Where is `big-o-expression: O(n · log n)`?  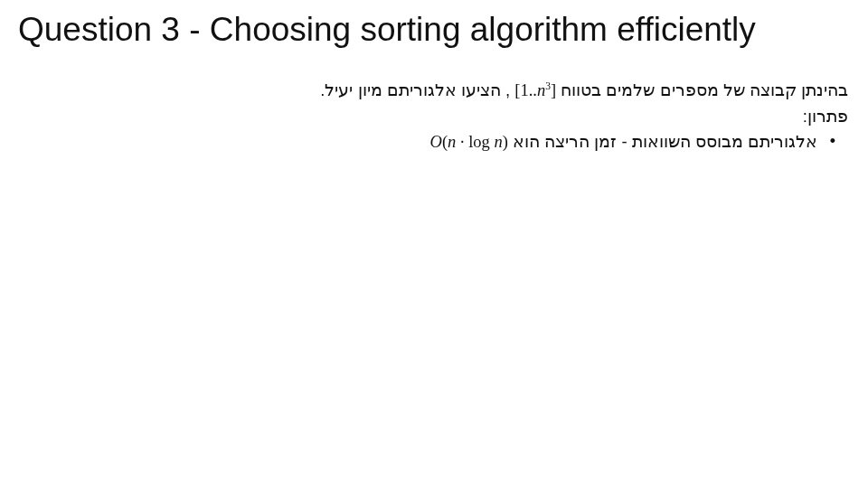 big-o-expression: O(n · log n) is located at coordinates (469, 143).